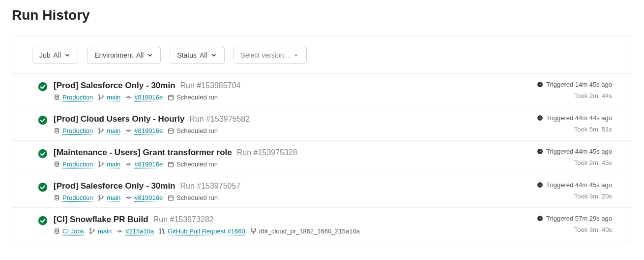 The image size is (644, 260). Describe the element at coordinates (305, 231) in the screenshot. I see `schema-name: dbt_cloud_pr_1862_1660_215a10a` at that location.